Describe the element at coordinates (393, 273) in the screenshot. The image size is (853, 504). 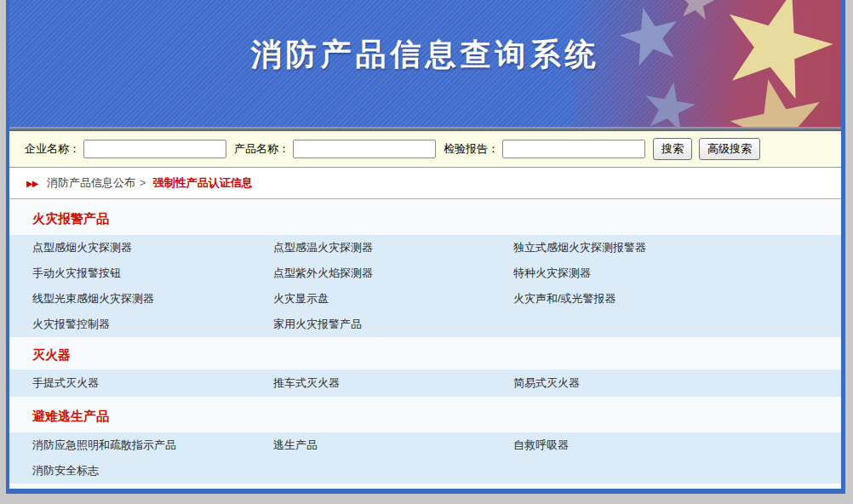
I see `category-link: 点型紫外火焰探测器` at that location.